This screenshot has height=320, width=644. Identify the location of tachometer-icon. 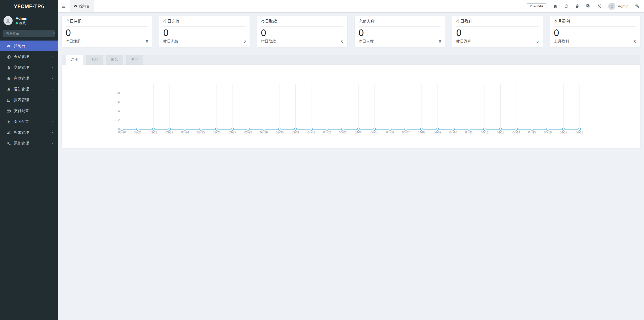
(75, 6).